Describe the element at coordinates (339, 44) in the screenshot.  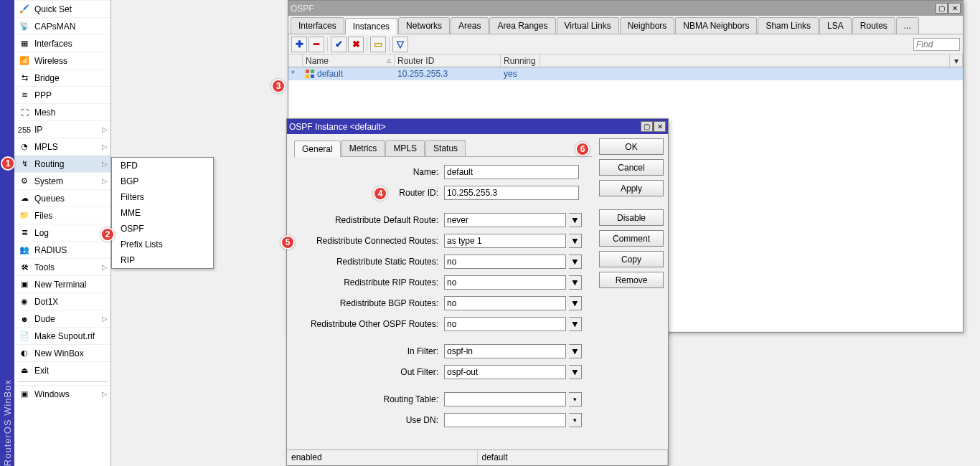
I see `enable-button: ✔` at that location.